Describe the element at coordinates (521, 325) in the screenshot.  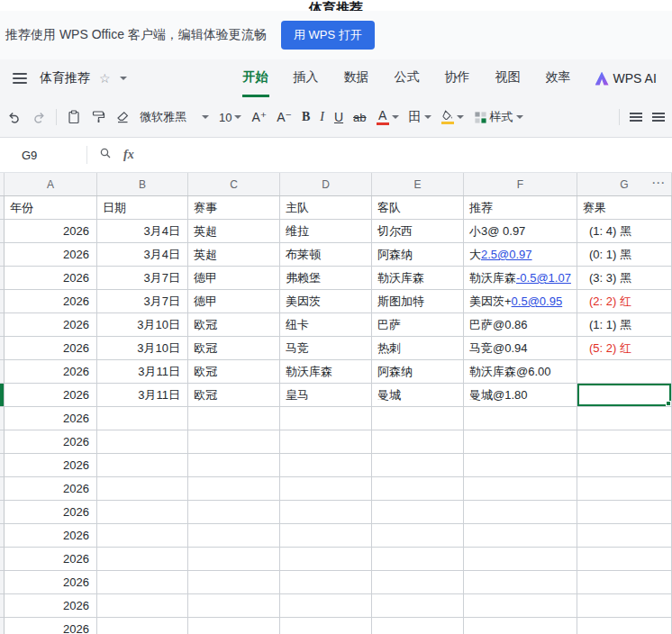
I see `cell-F6: 巴萨@0.86` at that location.